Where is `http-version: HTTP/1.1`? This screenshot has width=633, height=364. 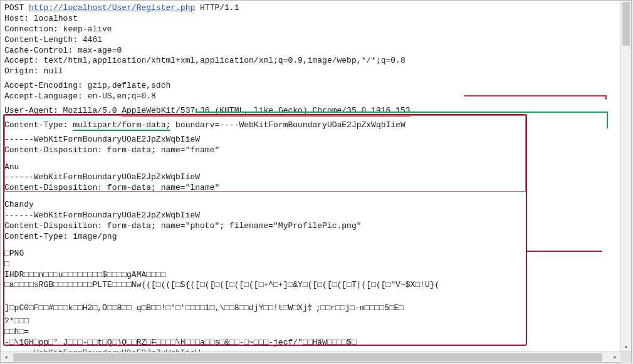 http-version: HTTP/1.1 is located at coordinates (217, 8).